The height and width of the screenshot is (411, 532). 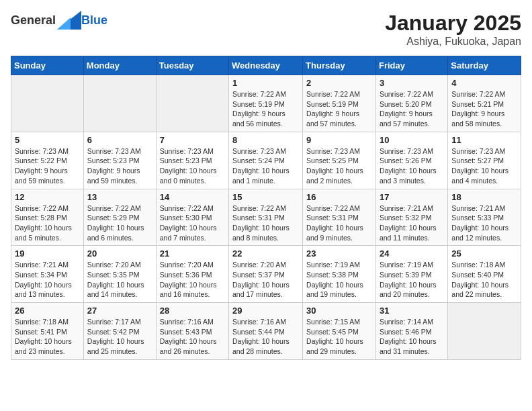 What do you see at coordinates (485, 274) in the screenshot?
I see `calendar-cell: 25Sunrise: 7:18 AM Sunset: 5:40 PM Dayli…` at bounding box center [485, 274].